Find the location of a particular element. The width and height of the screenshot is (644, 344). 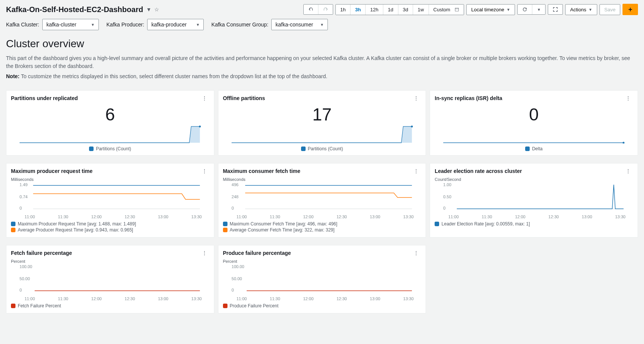

timezone-select: Local timezone ▼ is located at coordinates (490, 10).